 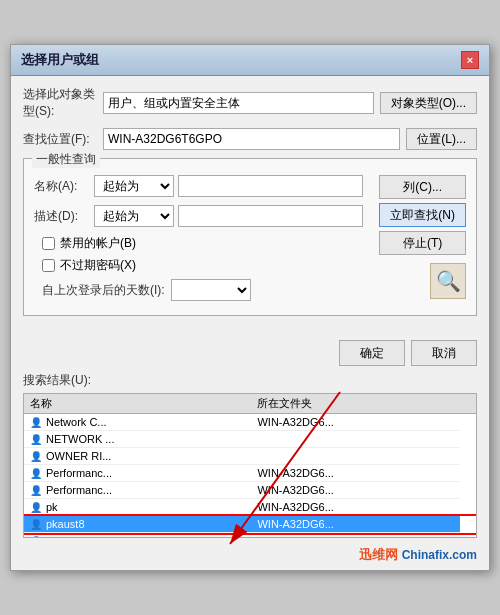 I want to click on checkbox-noexpire: 不过期密码(X), so click(x=202, y=266).